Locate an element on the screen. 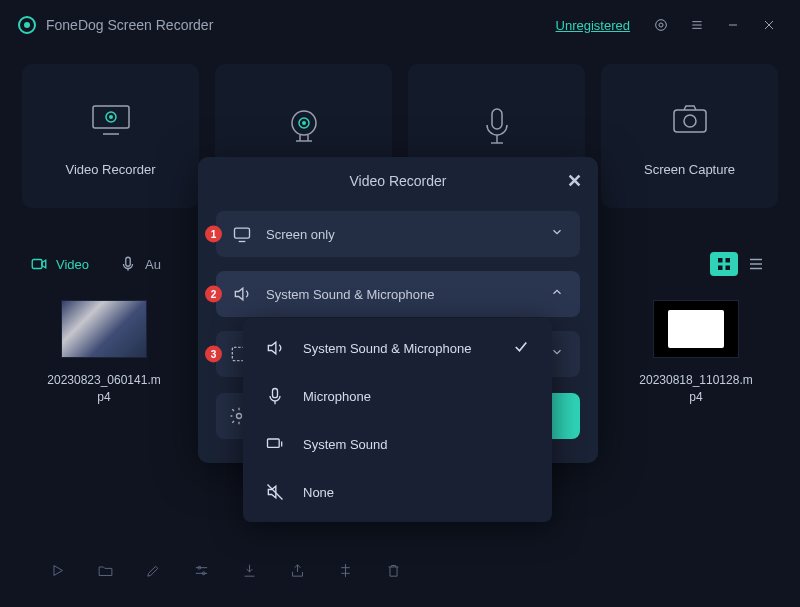  dropdown-option-label: System Sound & Microphone is located at coordinates (387, 348).